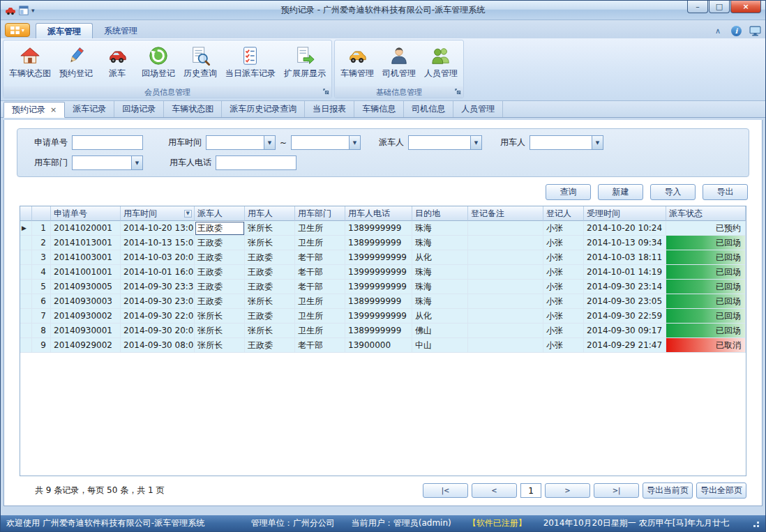 The width and height of the screenshot is (766, 532). Describe the element at coordinates (494, 491) in the screenshot. I see `prev-page-button: <` at that location.